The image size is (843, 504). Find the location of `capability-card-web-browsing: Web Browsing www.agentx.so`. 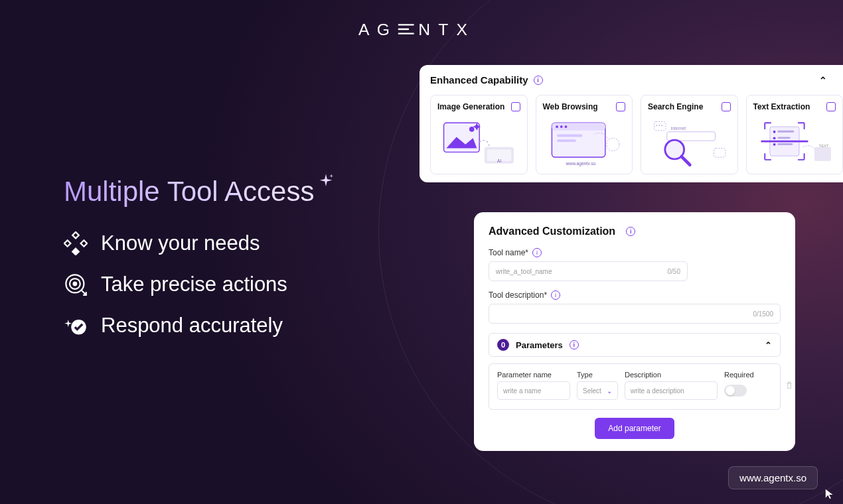

capability-card-web-browsing: Web Browsing www.agentx.so is located at coordinates (584, 135).